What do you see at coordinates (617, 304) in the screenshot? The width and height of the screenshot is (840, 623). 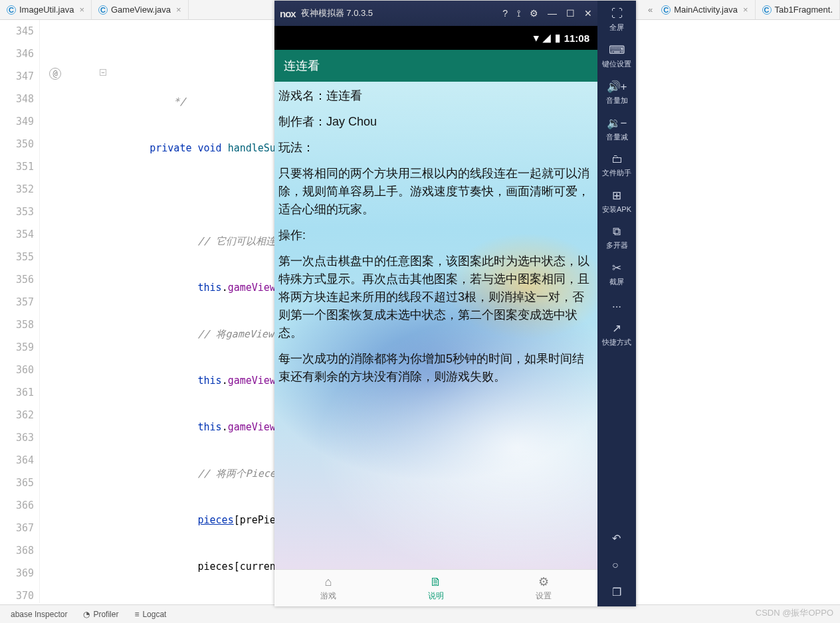 I see `side-more: ...` at bounding box center [617, 304].